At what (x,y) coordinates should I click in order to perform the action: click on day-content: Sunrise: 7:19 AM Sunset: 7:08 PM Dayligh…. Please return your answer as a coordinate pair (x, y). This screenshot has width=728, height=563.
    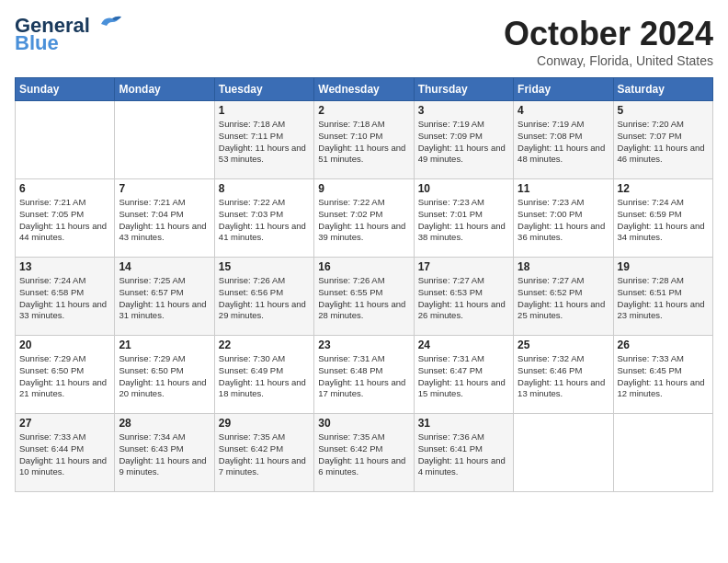
    Looking at the image, I should click on (563, 142).